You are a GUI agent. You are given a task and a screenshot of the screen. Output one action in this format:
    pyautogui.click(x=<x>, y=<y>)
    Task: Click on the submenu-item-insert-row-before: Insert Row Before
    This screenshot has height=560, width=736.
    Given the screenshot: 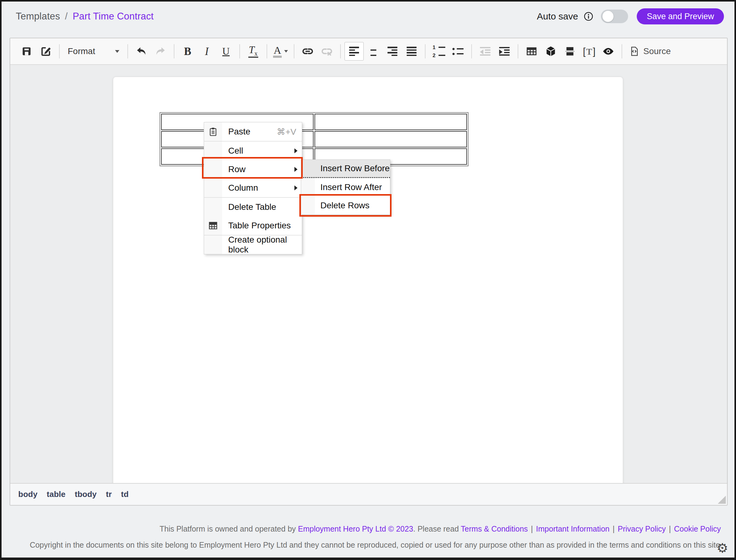 What is the action you would take?
    pyautogui.click(x=345, y=169)
    